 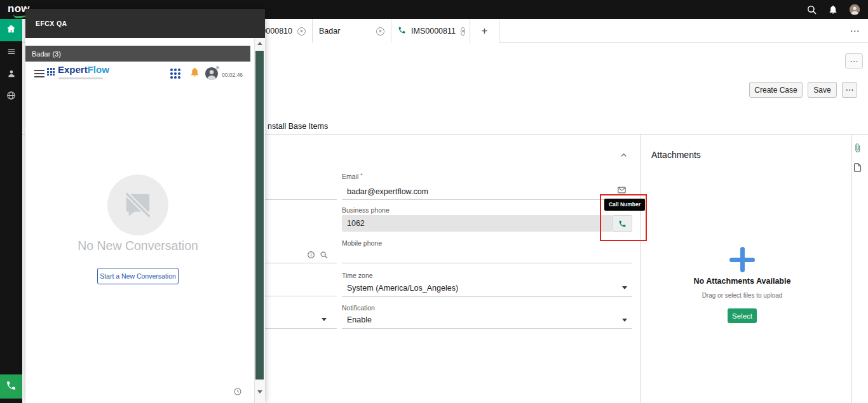 I want to click on attachments-empty-hint: Drag or select files to upload, so click(x=742, y=296).